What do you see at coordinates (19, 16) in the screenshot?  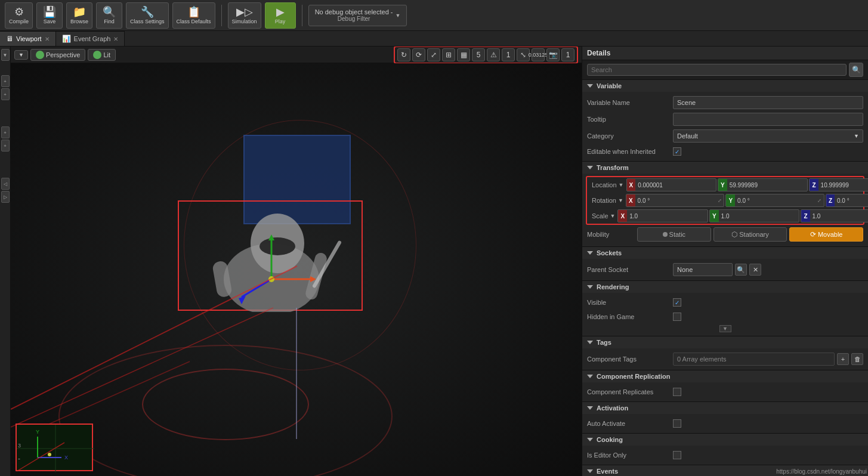 I see `compile-button: ⚙ Compile` at bounding box center [19, 16].